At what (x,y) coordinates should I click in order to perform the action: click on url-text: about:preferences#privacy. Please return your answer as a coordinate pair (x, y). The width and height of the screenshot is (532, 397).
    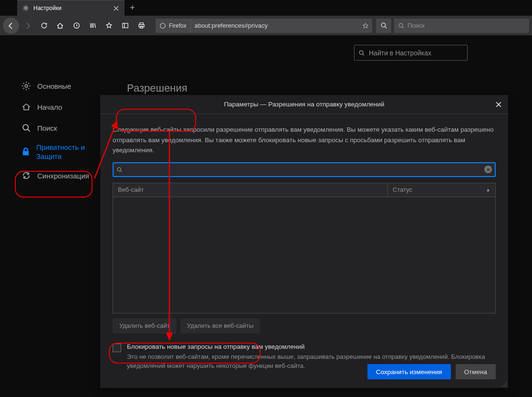
    Looking at the image, I should click on (275, 26).